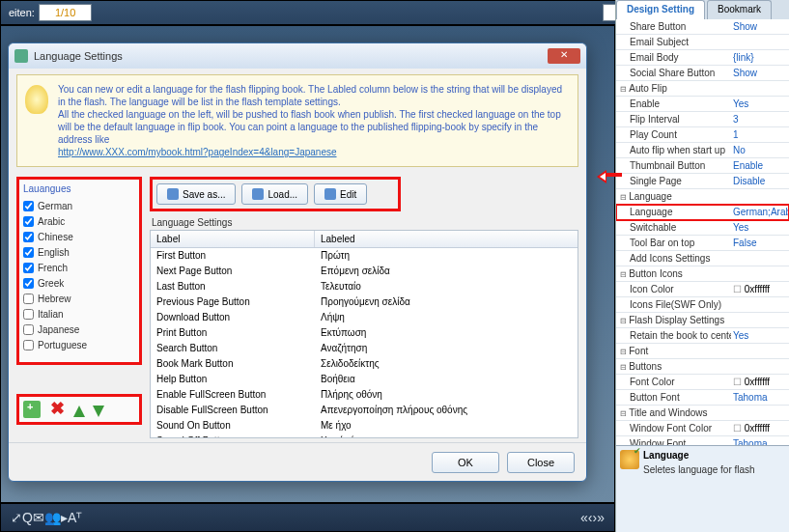 This screenshot has height=532, width=789. Describe the element at coordinates (703, 367) in the screenshot. I see `property-category: Buttons` at that location.